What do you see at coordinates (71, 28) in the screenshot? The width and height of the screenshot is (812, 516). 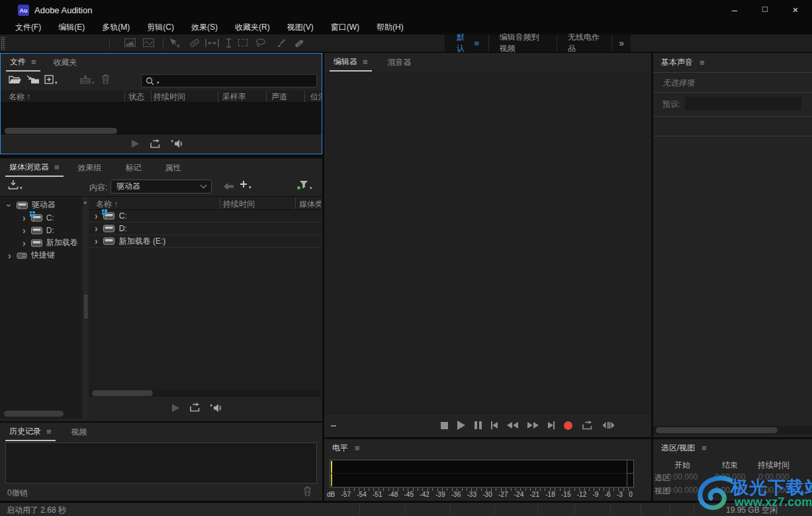 I see `menu-edit: 编辑(E)` at bounding box center [71, 28].